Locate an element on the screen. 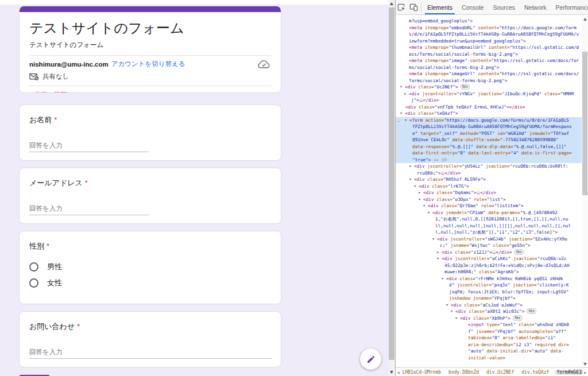 Image resolution: width=588 pixels, height=376 pixels. code-line: 1,"お名前",null,0,[[928120813,[],true,[],[]… is located at coordinates (489, 219).